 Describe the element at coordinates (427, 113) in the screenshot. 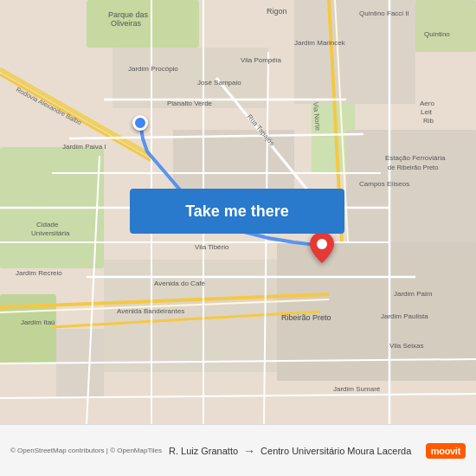

I see `svg-text: Leit` at that location.